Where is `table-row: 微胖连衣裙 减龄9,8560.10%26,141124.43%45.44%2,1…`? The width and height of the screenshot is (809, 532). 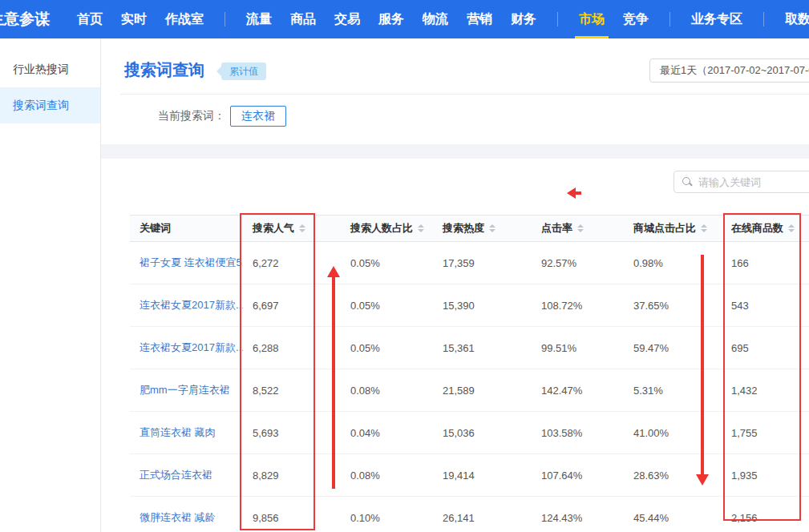
table-row: 微胖连衣裙 减龄9,8560.10%26,141124.43%45.44%2,1… is located at coordinates (470, 514).